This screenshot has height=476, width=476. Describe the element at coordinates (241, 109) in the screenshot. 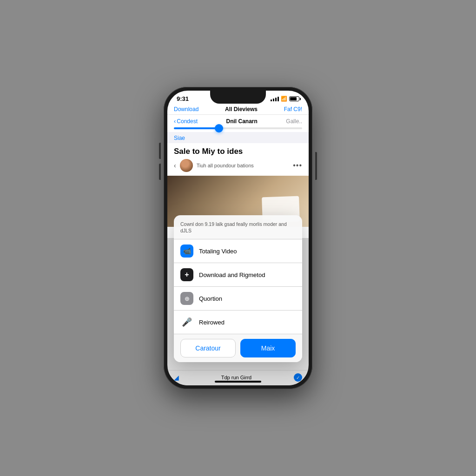

I see `nav-tab-allreviews: All Dieviews` at that location.